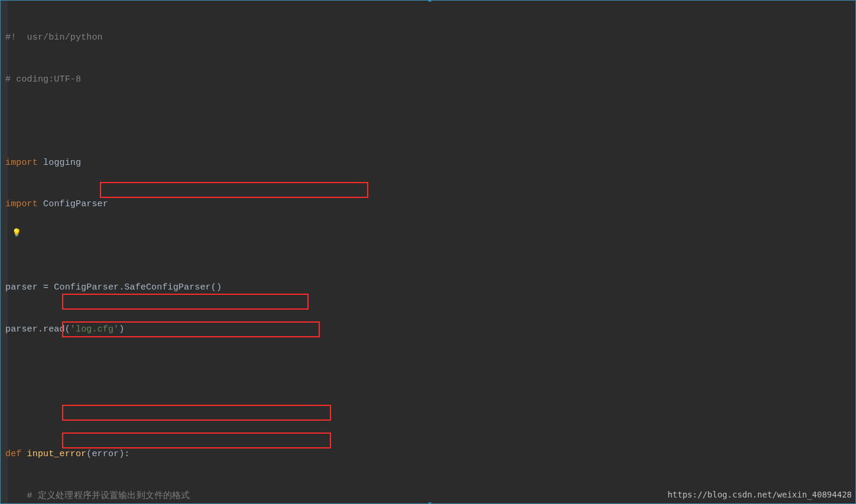 This screenshot has width=856, height=504. What do you see at coordinates (38, 330) in the screenshot?
I see `code-text: parser.read(` at bounding box center [38, 330].